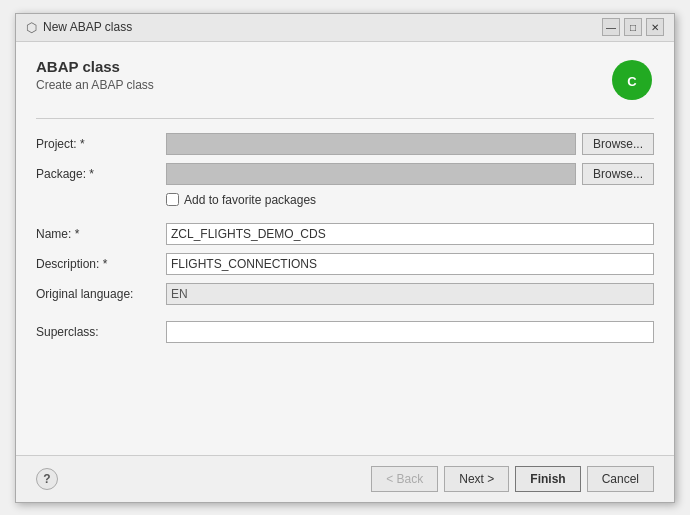  Describe the element at coordinates (410, 200) in the screenshot. I see `add-favorite-row: Add to favorite packages` at that location.